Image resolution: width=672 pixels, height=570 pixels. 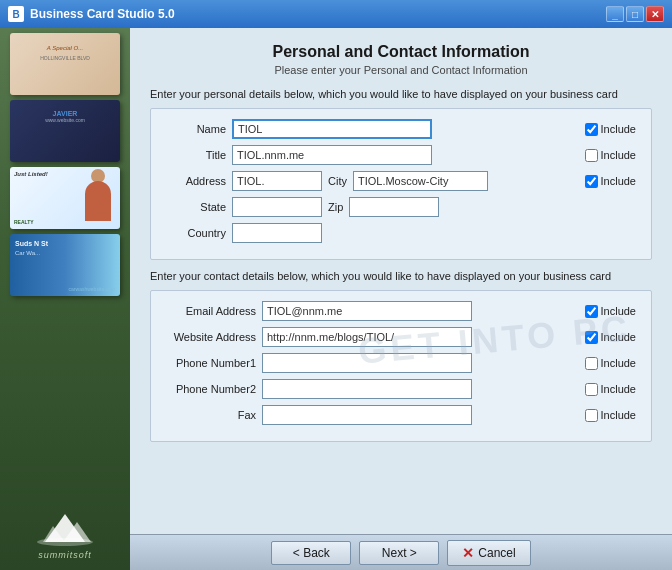 I want to click on minimize-button: _, so click(x=615, y=14).